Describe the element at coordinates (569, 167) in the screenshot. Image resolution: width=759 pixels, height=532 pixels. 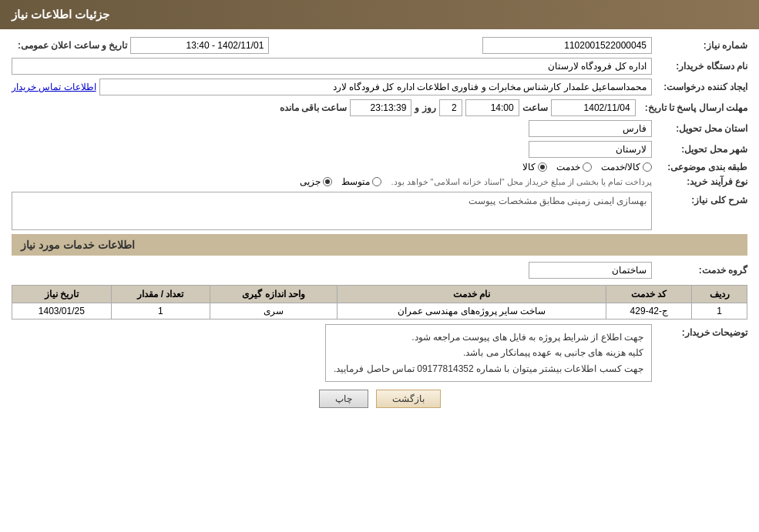
I see `radio-khadamat-label: خدمت` at that location.